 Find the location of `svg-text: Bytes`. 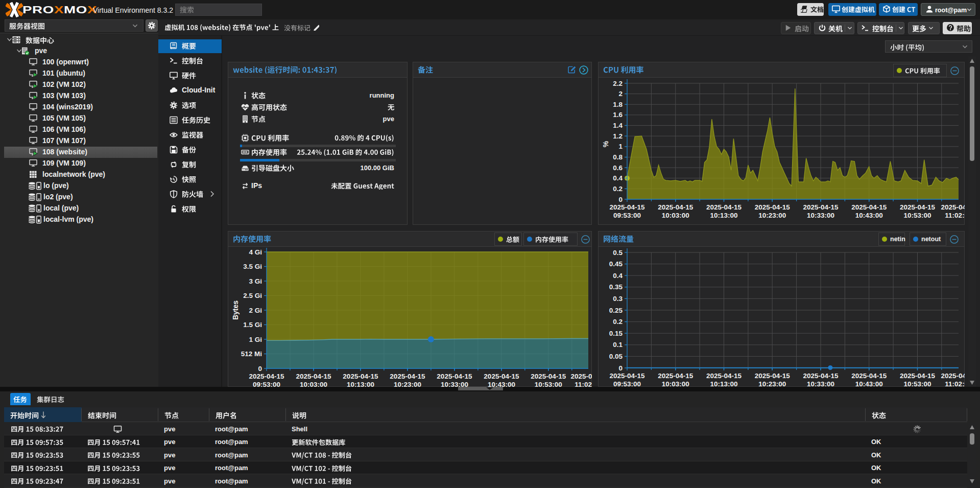

svg-text: Bytes is located at coordinates (235, 310).